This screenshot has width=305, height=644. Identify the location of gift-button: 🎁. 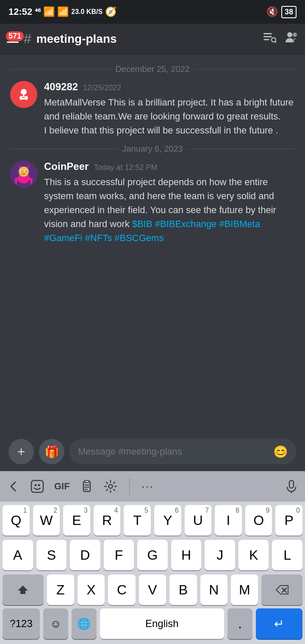
(52, 452).